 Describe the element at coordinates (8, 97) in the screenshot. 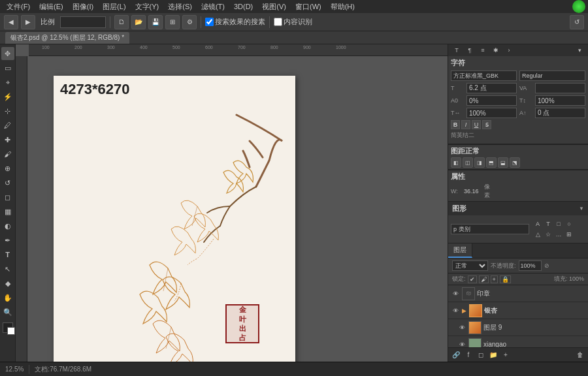

I see `tool-magic-wand: ⚡` at that location.